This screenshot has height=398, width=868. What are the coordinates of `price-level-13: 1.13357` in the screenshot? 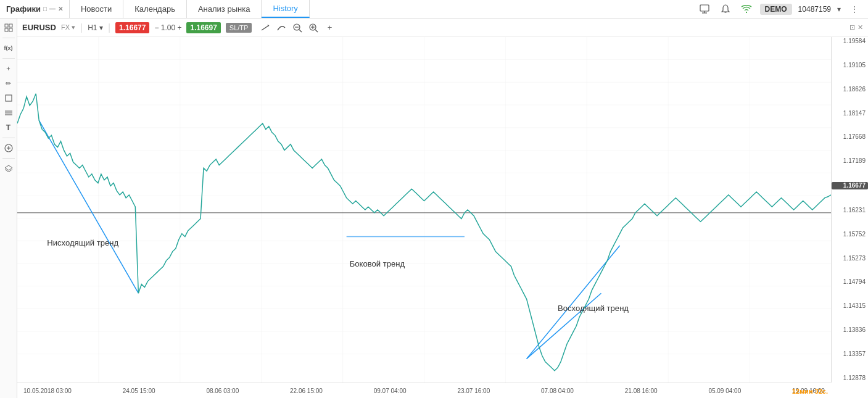 It's located at (850, 354).